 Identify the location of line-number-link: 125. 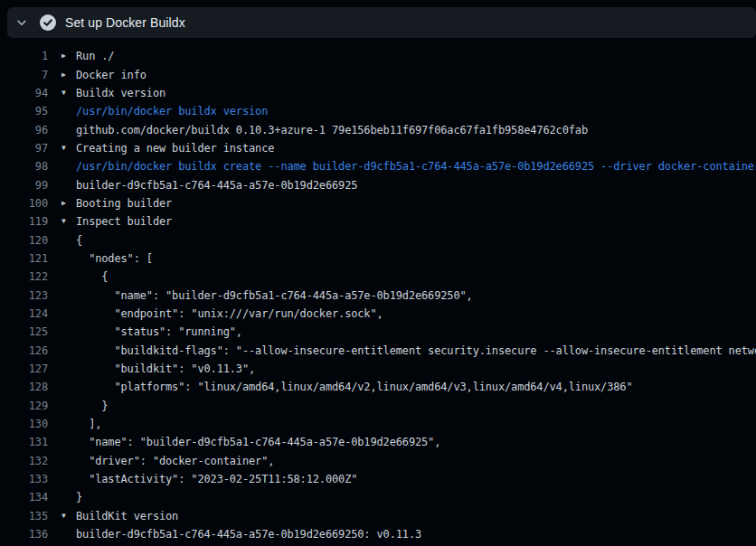
(24, 332).